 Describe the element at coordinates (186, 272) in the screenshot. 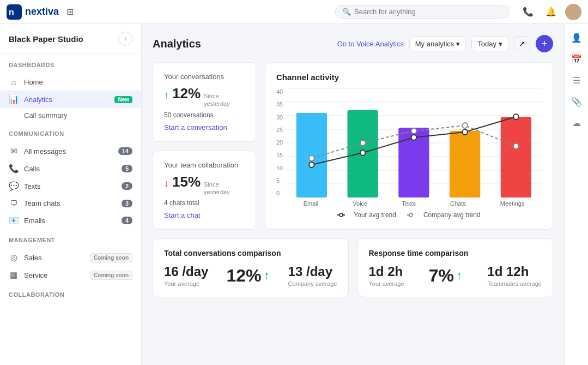

I see `your-avg-value: 16 /day` at that location.